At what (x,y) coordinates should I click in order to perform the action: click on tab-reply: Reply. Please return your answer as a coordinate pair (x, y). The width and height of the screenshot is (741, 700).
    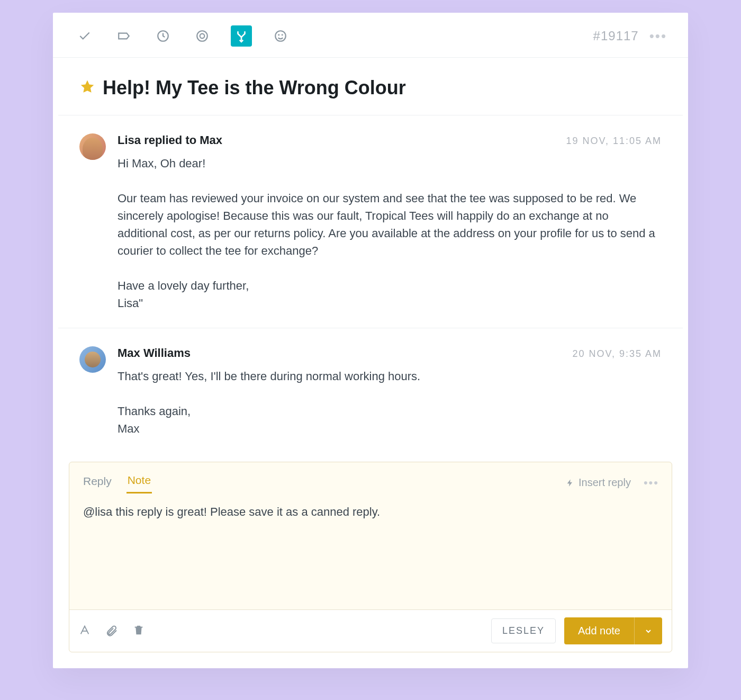
    Looking at the image, I should click on (97, 483).